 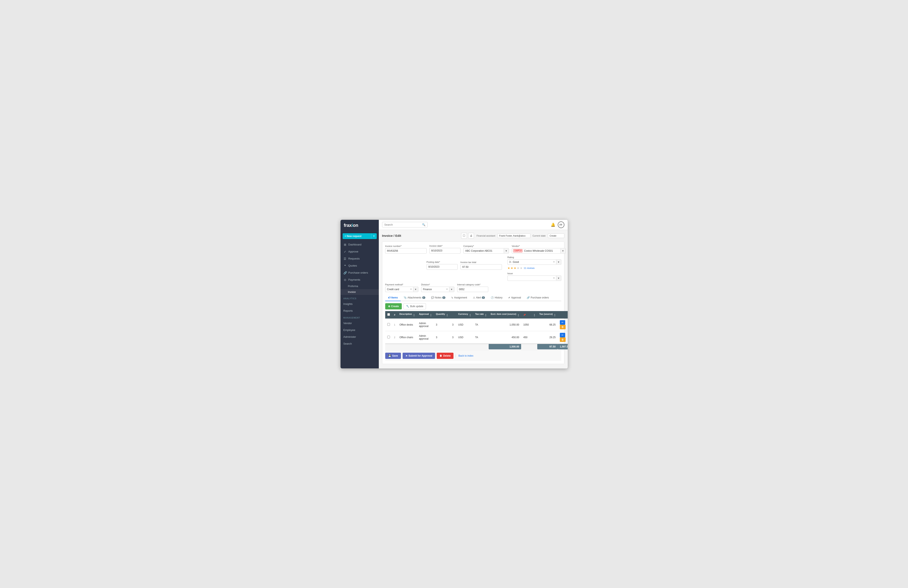 What do you see at coordinates (563, 327) in the screenshot?
I see `row1-delete-button: 🗑` at bounding box center [563, 327].